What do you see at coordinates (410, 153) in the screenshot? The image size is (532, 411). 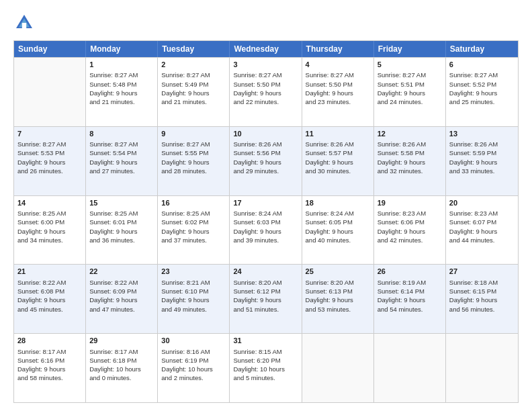 I see `day-info-line: Sunset: 5:58 PM` at bounding box center [410, 153].